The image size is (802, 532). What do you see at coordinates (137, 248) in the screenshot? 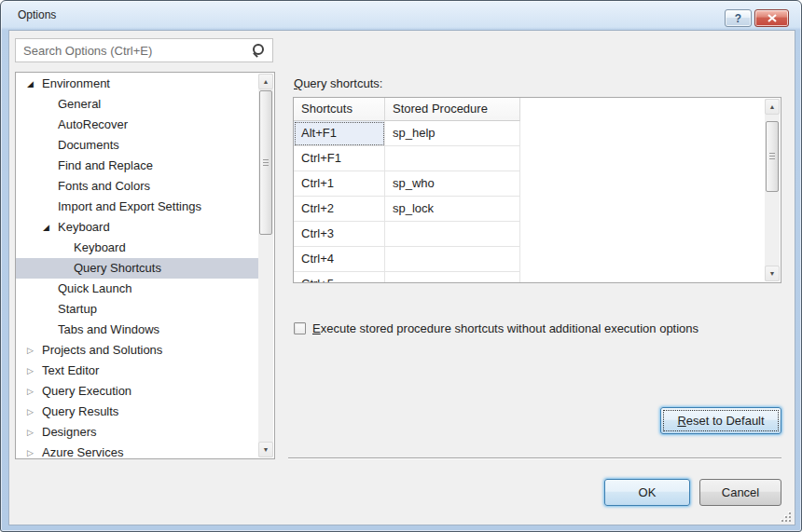
I see `tree-item-keyboard: Keyboard` at bounding box center [137, 248].